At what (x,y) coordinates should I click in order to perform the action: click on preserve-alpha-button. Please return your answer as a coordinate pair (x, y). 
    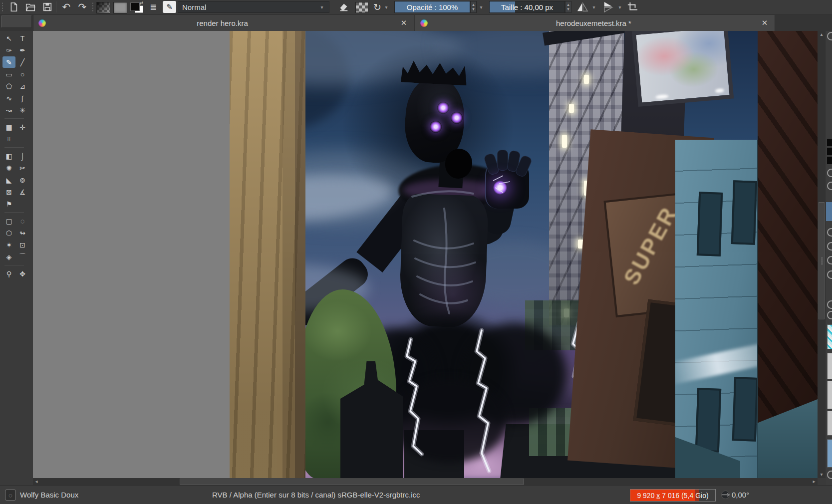
    Looking at the image, I should click on (362, 7).